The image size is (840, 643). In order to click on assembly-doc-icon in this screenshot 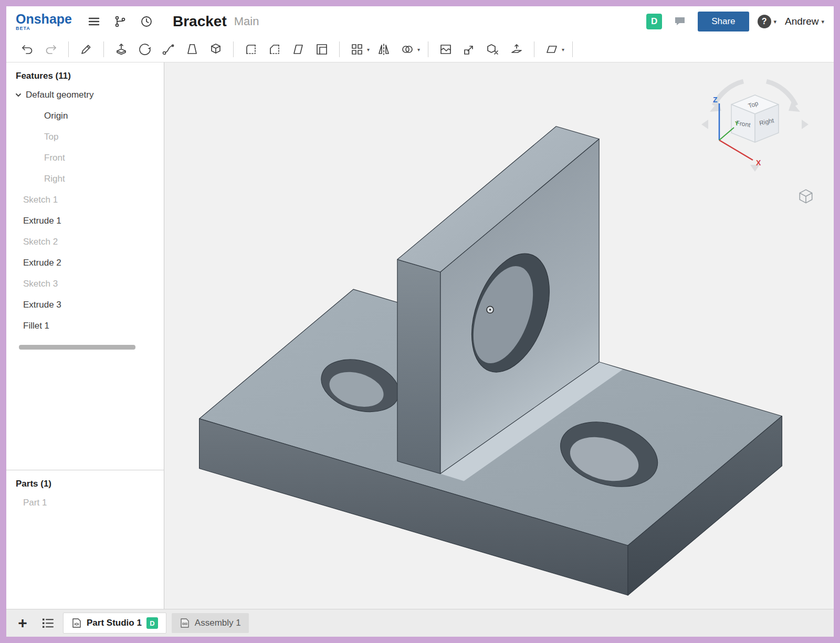, I will do `click(185, 623)`.